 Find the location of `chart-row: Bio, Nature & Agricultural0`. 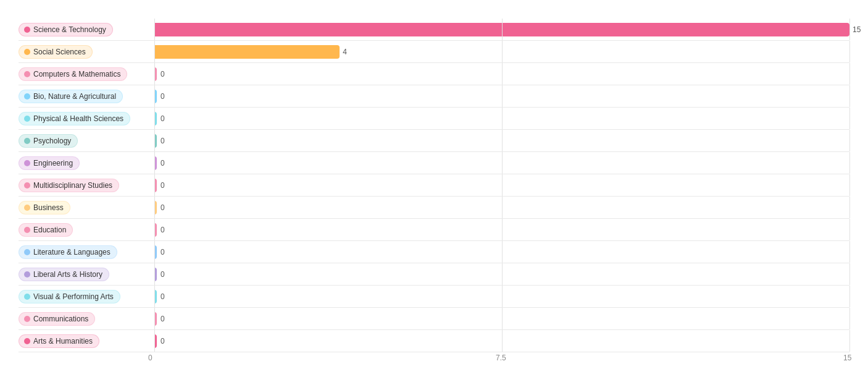

chart-row: Bio, Nature & Agricultural0 is located at coordinates (434, 96).